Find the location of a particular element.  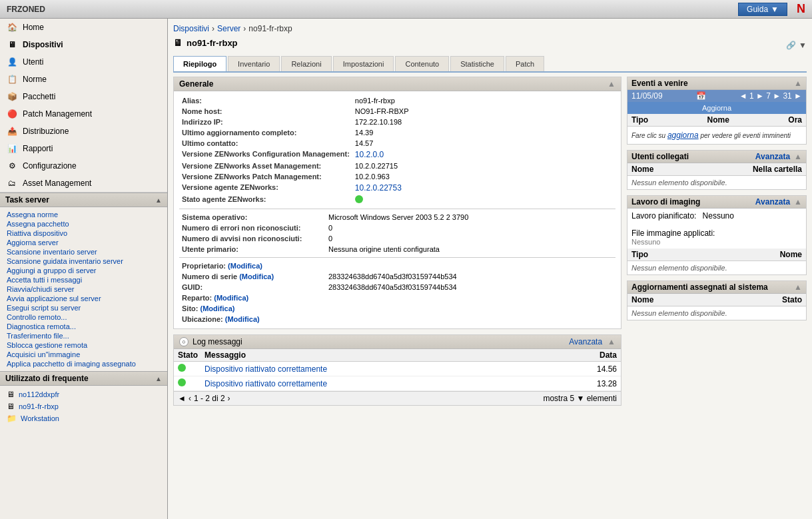

aggiornamenti-label: Aggiornamenti assegnati al sistema is located at coordinates (699, 287).